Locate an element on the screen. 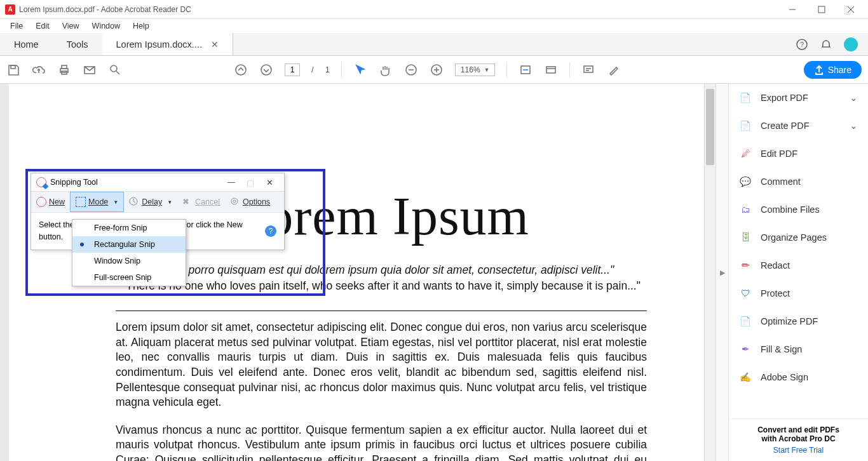  snip-maximize-button: ▢ is located at coordinates (250, 183).